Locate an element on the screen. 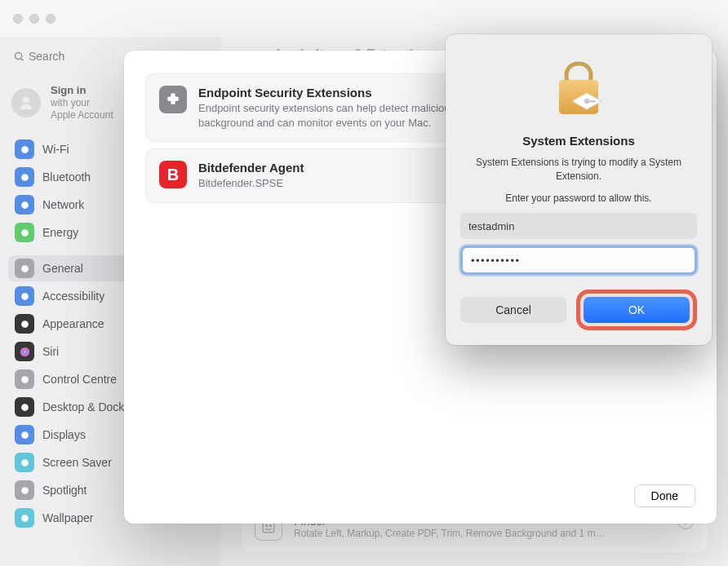 The width and height of the screenshot is (728, 566). sidebar-item-label: Wallpaper is located at coordinates (69, 518).